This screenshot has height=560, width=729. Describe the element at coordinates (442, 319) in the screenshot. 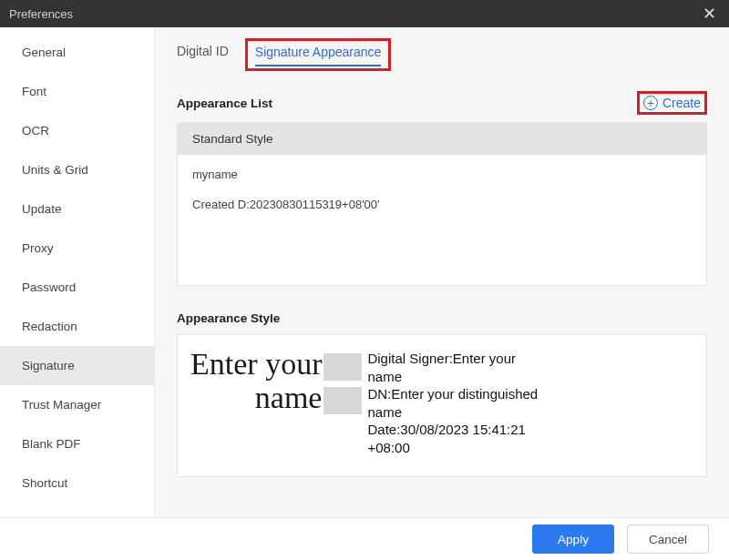

I see `appearance-style-title: Appearance Style` at that location.